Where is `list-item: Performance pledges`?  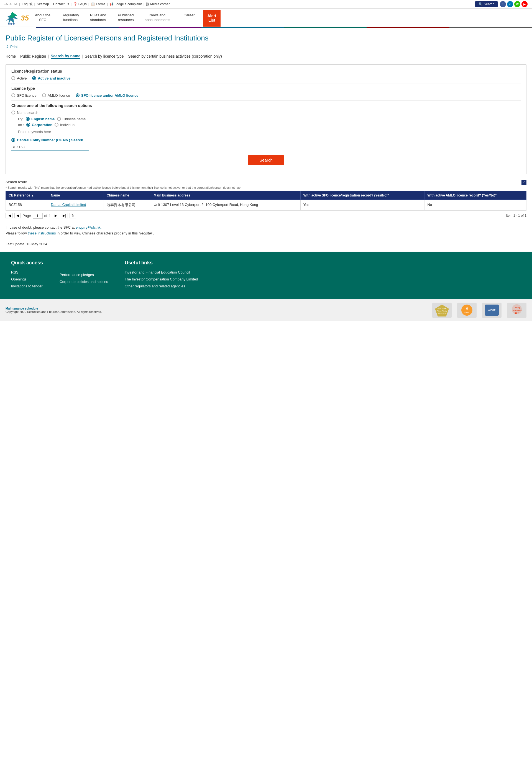 list-item: Performance pledges is located at coordinates (84, 275).